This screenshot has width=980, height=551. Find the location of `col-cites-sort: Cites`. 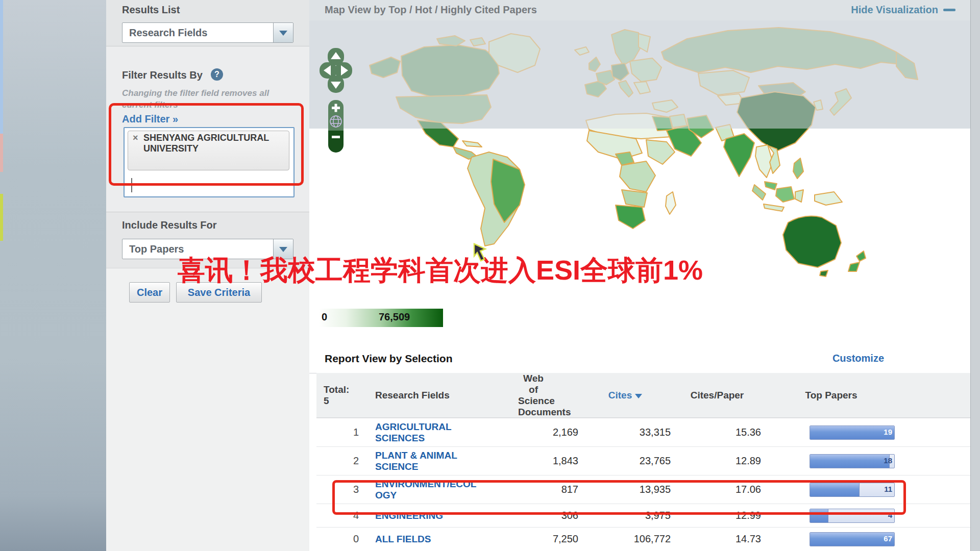

col-cites-sort: Cites is located at coordinates (625, 395).